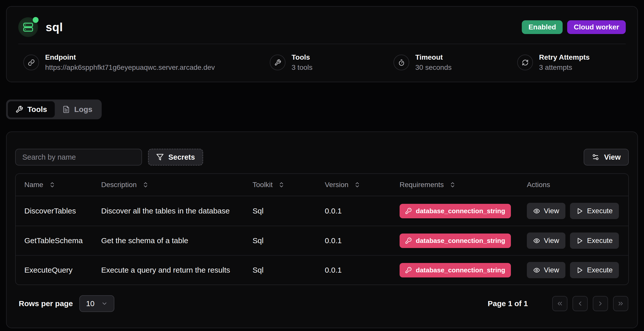  What do you see at coordinates (434, 57) in the screenshot?
I see `info-label: Timeout` at bounding box center [434, 57].